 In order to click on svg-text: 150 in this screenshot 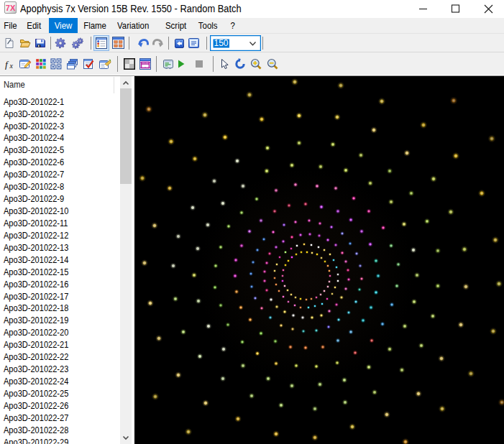, I will do `click(221, 43)`.